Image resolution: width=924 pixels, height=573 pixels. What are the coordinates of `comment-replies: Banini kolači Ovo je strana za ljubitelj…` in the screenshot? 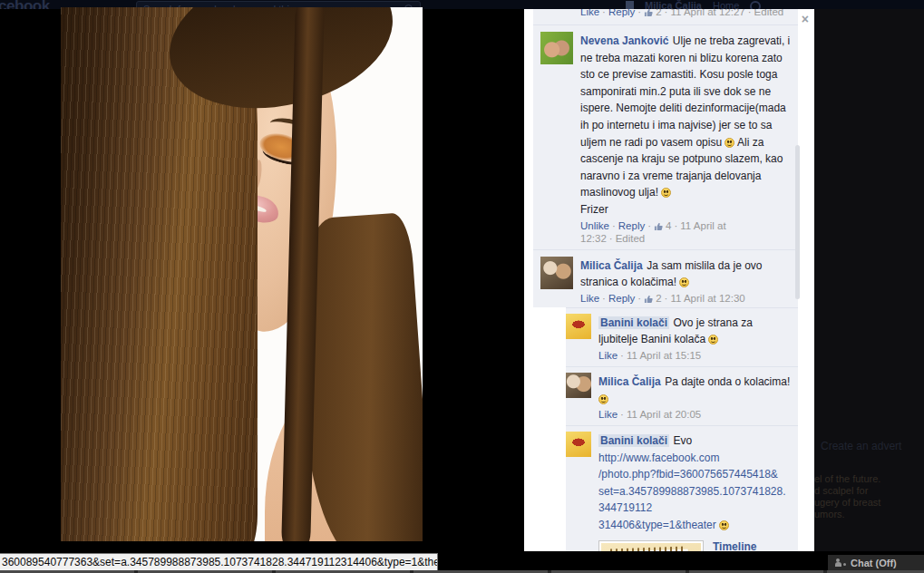 It's located at (682, 430).